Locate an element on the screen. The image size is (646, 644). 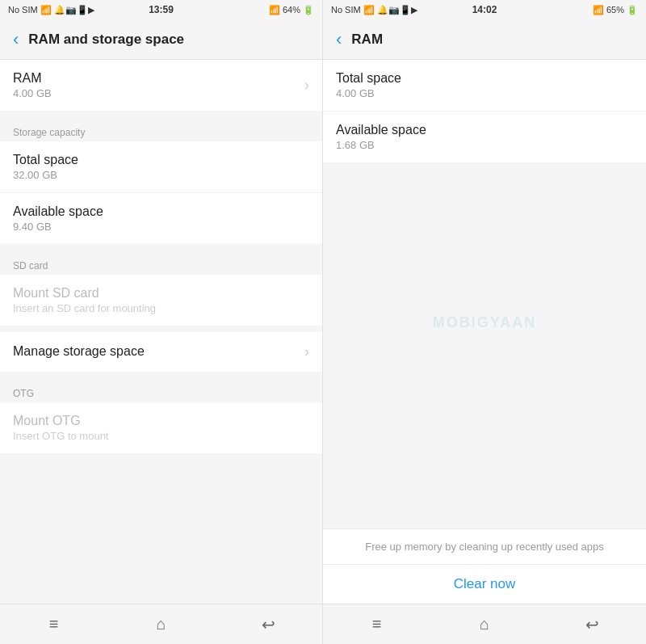
left-total-space-title: Total space is located at coordinates (162, 160).